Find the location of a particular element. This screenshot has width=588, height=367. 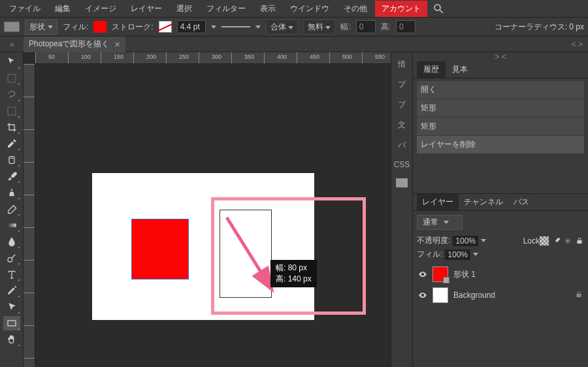

shape-red-rectangle is located at coordinates (160, 249).